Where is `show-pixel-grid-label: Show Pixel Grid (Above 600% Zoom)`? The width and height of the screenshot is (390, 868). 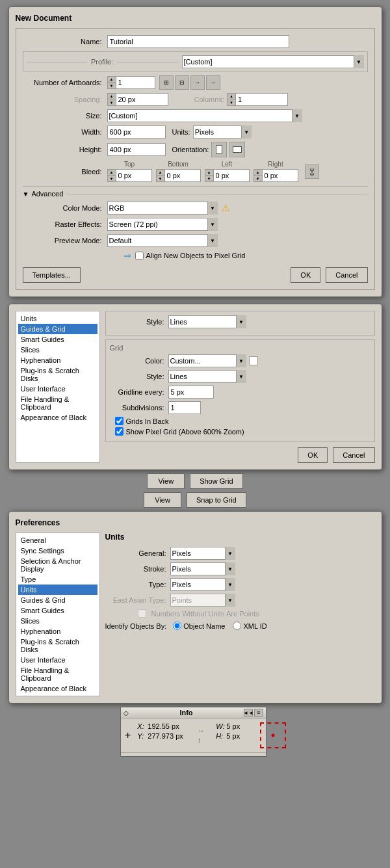
show-pixel-grid-label: Show Pixel Grid (Above 600% Zoom) is located at coordinates (185, 432).